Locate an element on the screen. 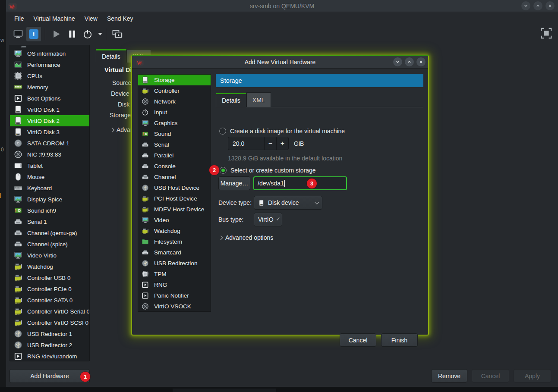 The height and width of the screenshot is (392, 558). dialog-tab-details: Details is located at coordinates (231, 100).